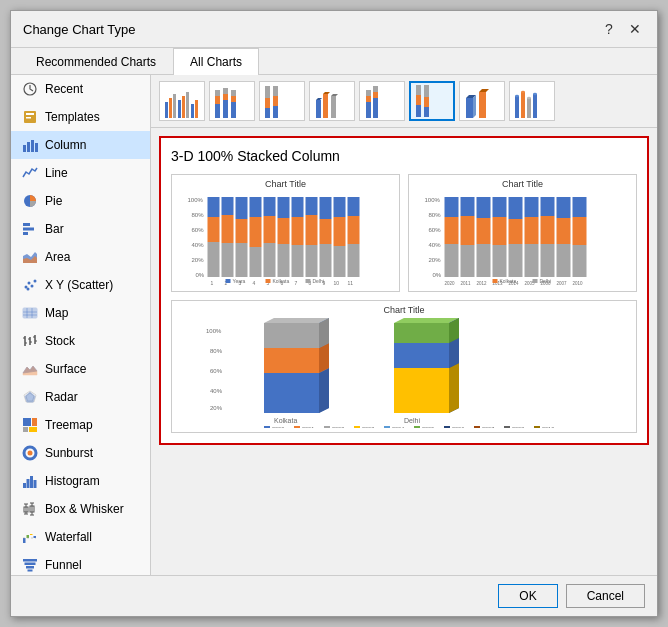 Image resolution: width=668 pixels, height=627 pixels. I want to click on thumb-100-stacked-column, so click(282, 101).